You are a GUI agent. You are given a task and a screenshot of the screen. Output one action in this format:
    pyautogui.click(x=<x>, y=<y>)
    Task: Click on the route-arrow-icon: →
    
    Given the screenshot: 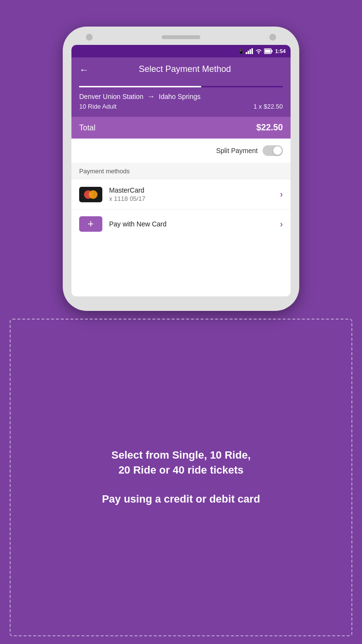 What is the action you would take?
    pyautogui.click(x=151, y=97)
    